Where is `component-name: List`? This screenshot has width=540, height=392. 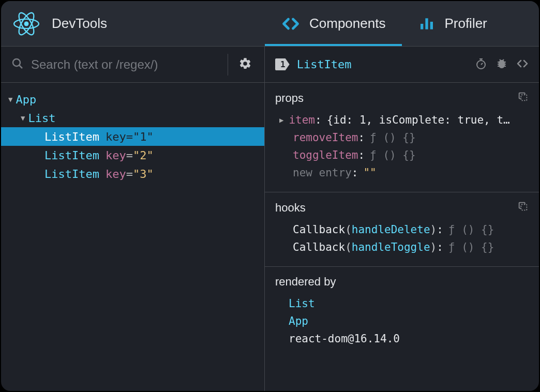
component-name: List is located at coordinates (41, 118).